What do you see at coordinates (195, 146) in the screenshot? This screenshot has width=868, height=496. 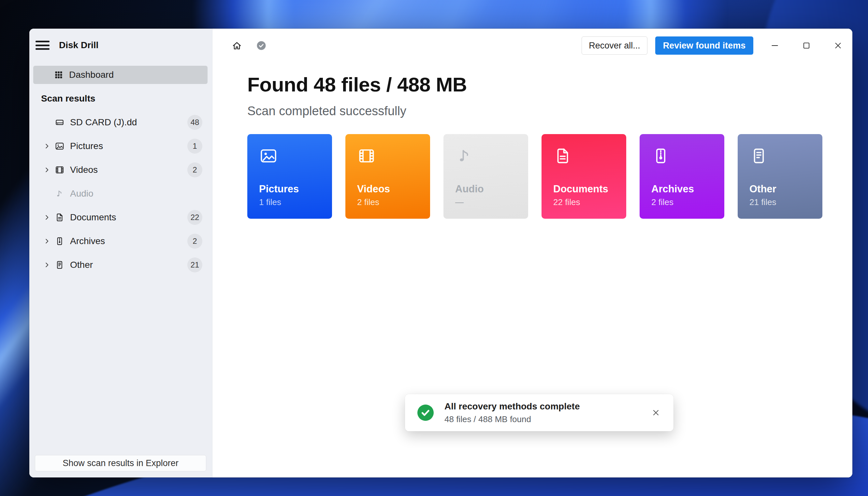 I see `count-badge: 1` at bounding box center [195, 146].